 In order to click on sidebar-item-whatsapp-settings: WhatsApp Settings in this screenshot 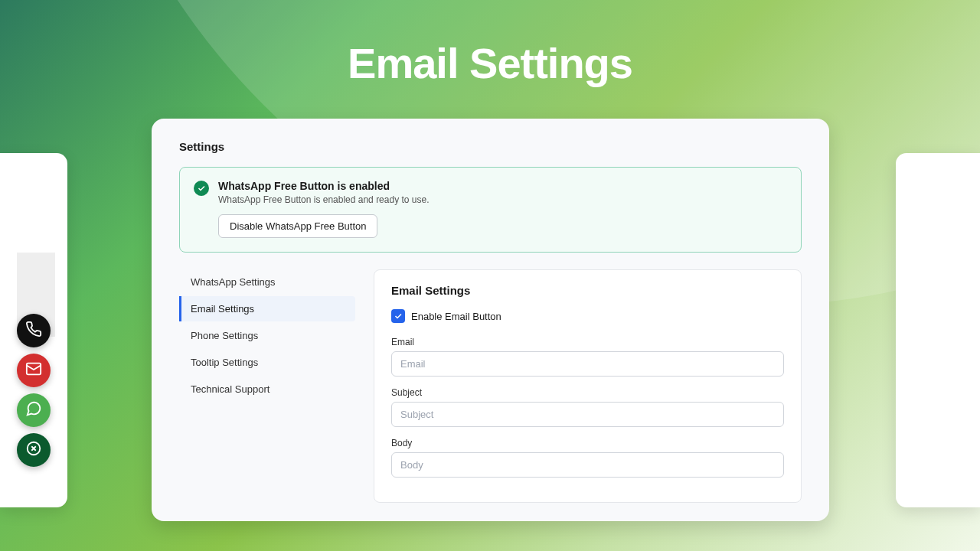, I will do `click(267, 282)`.